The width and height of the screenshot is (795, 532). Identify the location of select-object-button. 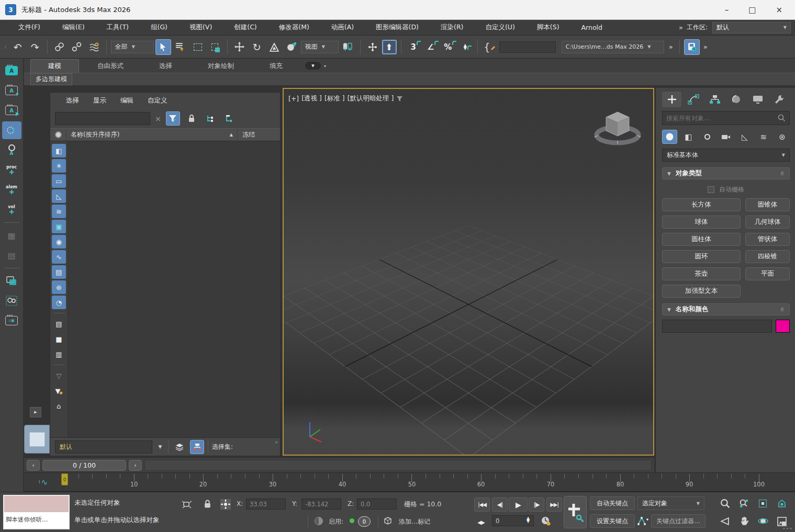
(163, 47).